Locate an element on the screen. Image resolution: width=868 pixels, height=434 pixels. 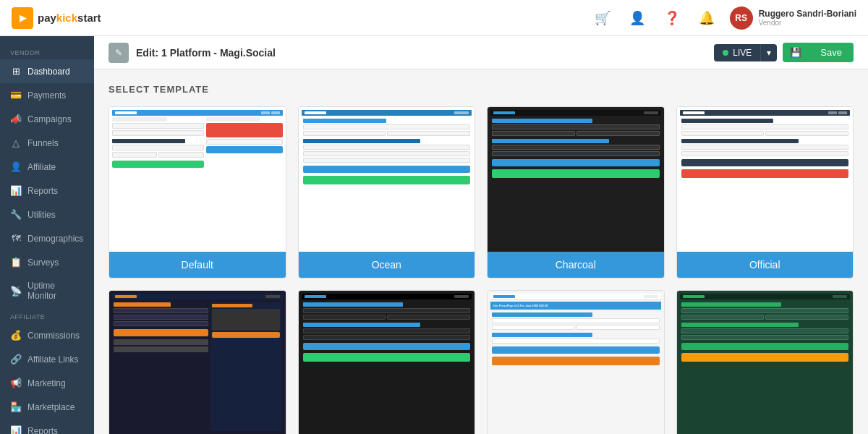
uptime-icon: 📡 is located at coordinates (16, 291).